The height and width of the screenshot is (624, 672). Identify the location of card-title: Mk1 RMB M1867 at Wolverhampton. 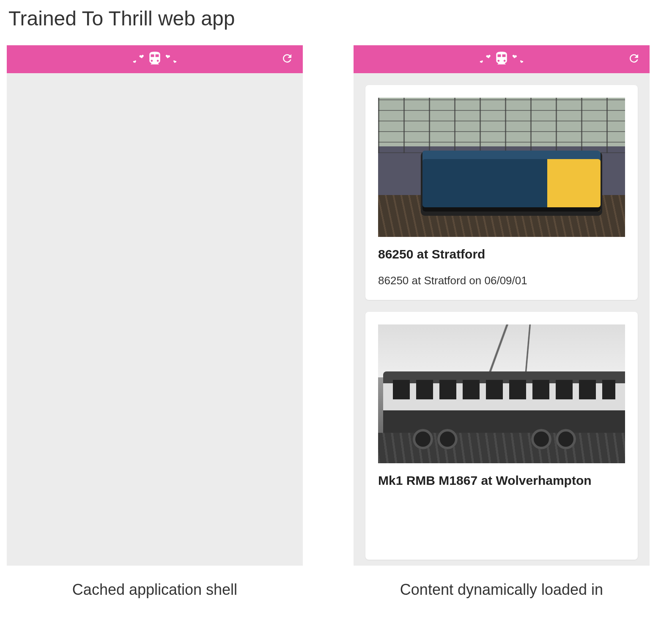
(502, 481).